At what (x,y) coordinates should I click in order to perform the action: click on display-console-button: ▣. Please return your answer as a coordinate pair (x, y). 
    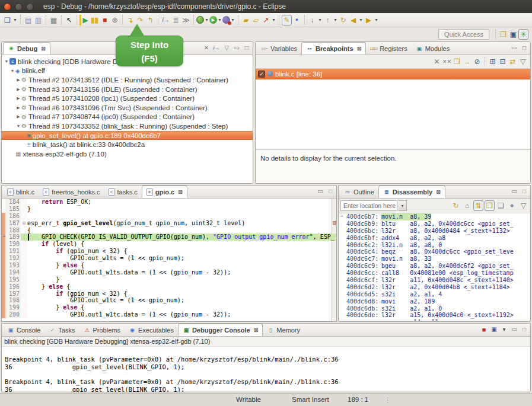
    Looking at the image, I should click on (494, 330).